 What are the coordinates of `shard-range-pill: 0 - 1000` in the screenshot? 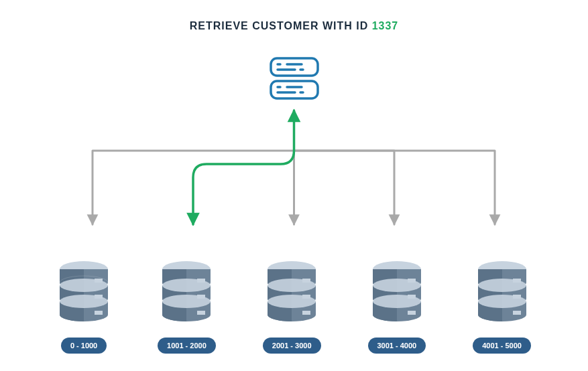 It's located at (84, 346).